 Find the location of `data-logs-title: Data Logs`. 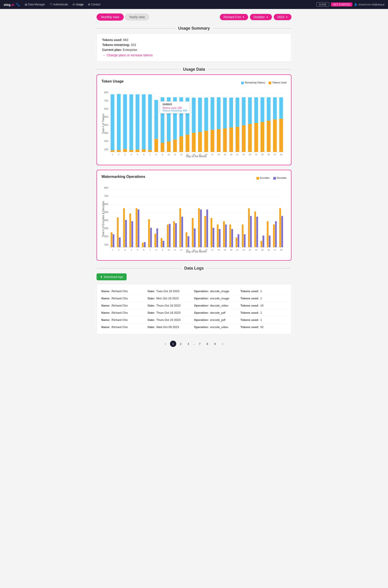

data-logs-title: Data Logs is located at coordinates (194, 268).